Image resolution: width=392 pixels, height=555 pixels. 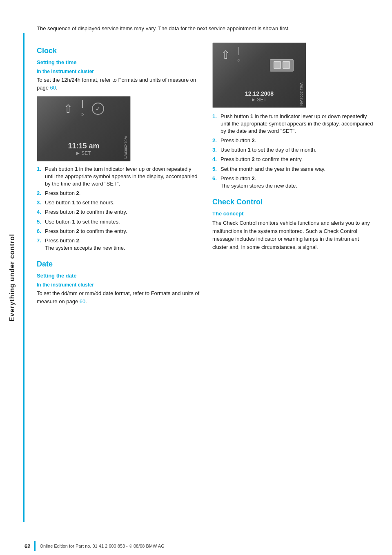 What do you see at coordinates (239, 55) in the screenshot?
I see `road-right-icon: ⬦` at bounding box center [239, 55].